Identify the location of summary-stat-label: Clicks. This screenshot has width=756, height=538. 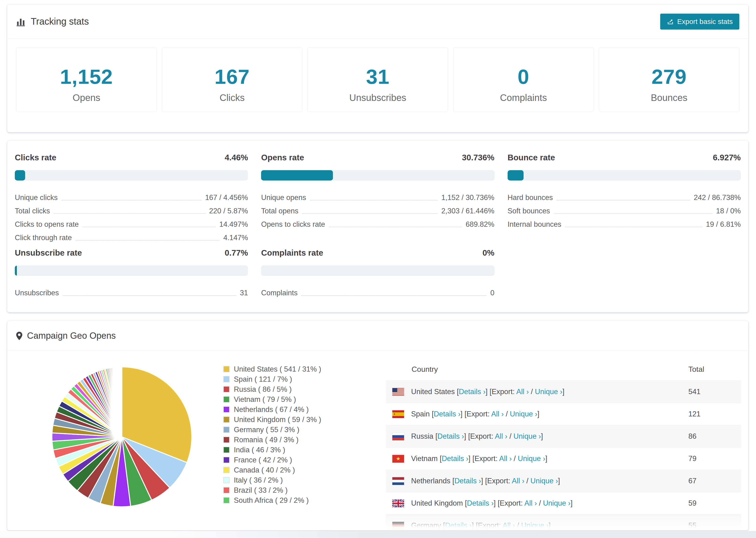
(232, 98).